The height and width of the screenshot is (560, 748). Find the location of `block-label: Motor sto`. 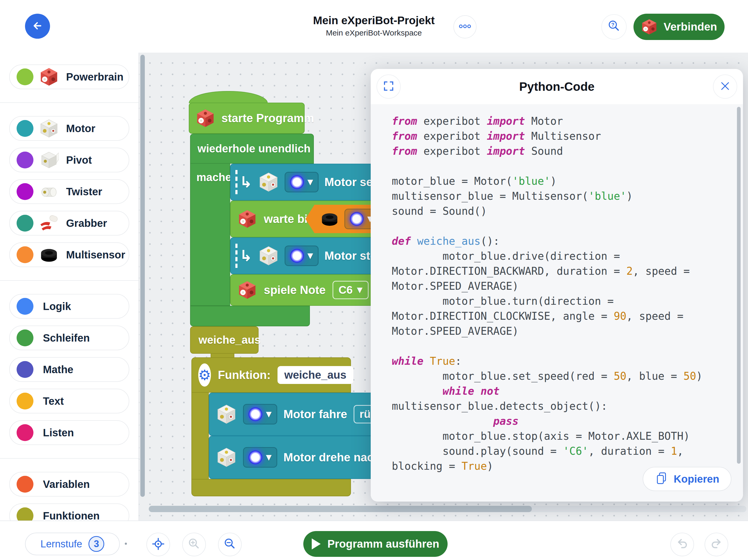

block-label: Motor sto is located at coordinates (351, 255).